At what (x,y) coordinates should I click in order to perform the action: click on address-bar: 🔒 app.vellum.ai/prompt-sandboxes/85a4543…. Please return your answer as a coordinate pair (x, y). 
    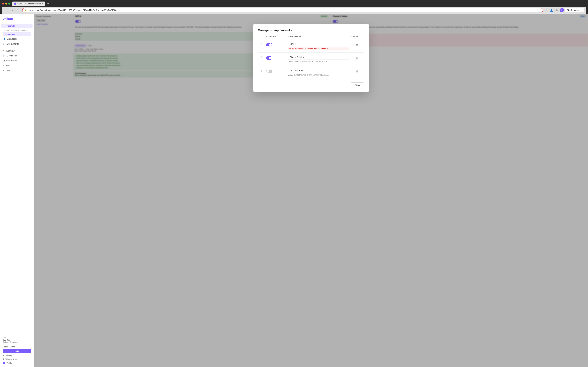
    Looking at the image, I should click on (283, 10).